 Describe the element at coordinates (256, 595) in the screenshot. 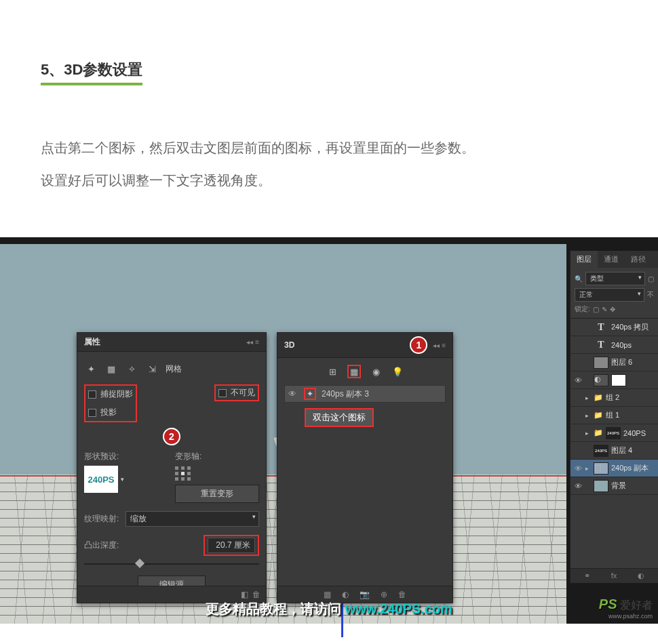

I see `trash-icon: 🗑` at that location.